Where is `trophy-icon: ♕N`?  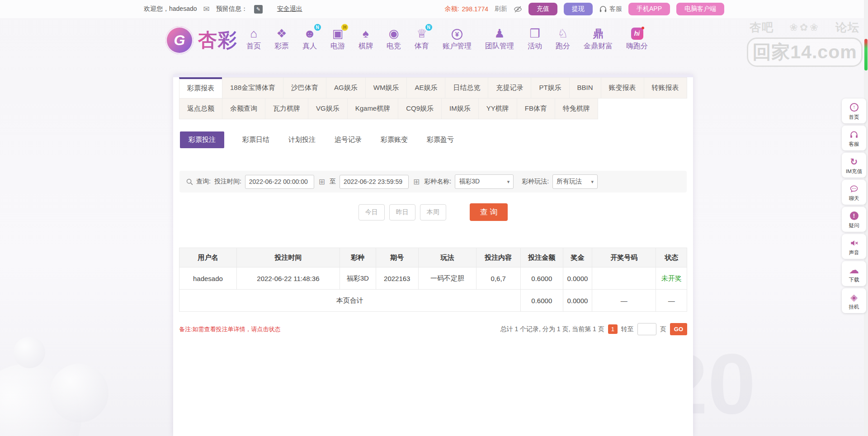 trophy-icon: ♕N is located at coordinates (421, 33).